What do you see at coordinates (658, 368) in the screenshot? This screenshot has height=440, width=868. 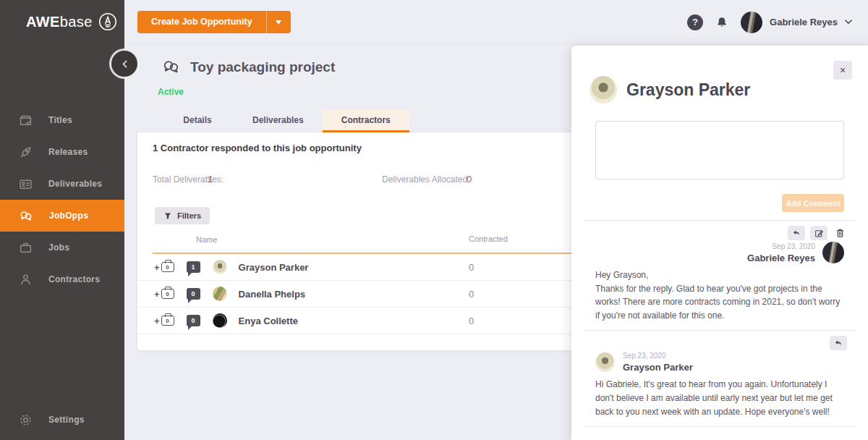 I see `comment-author: Grayson Parker` at bounding box center [658, 368].